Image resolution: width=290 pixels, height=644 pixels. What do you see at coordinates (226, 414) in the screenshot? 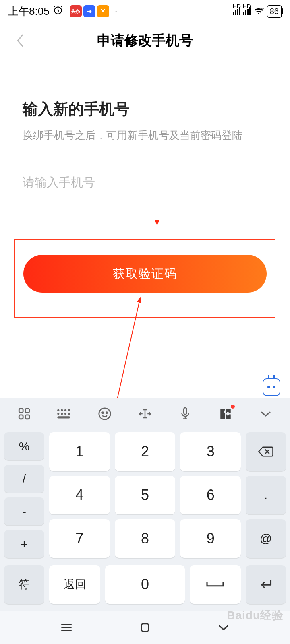
I see `puzzle-icon` at bounding box center [226, 414].